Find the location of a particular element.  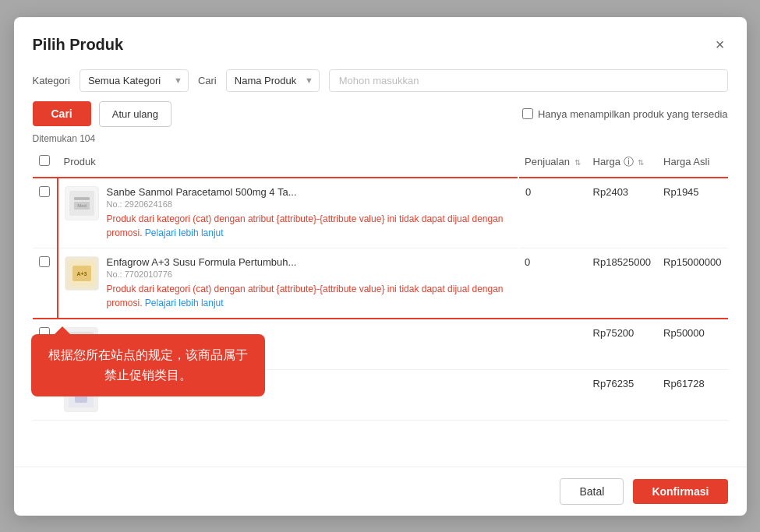

product-name-1: Sanbe Sanmol Paracetamol 500mg 4 Ta... is located at coordinates (309, 192).